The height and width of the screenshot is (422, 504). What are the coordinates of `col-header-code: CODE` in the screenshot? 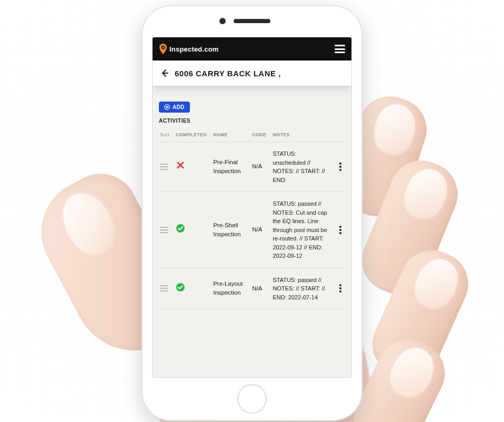 It's located at (259, 135).